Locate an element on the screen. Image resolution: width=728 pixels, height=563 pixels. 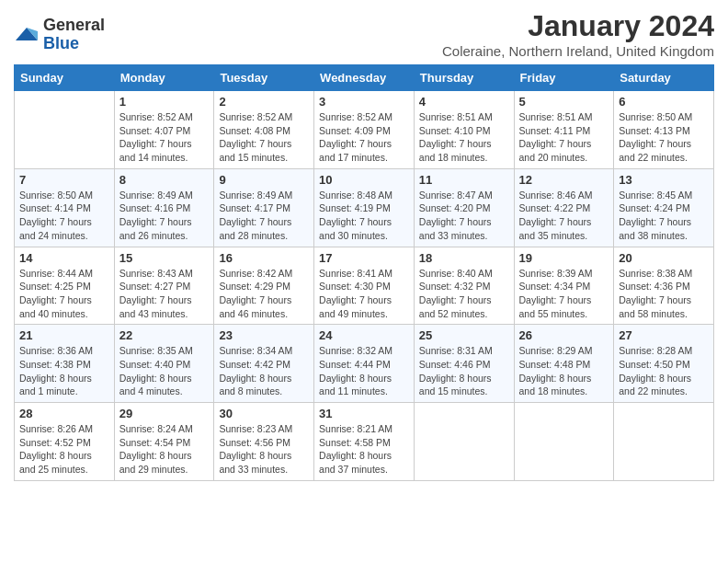
calendar-cell-w4-d5: 25Sunrise: 8:31 AMSunset: 4:46 PMDayligh… is located at coordinates (463, 364).